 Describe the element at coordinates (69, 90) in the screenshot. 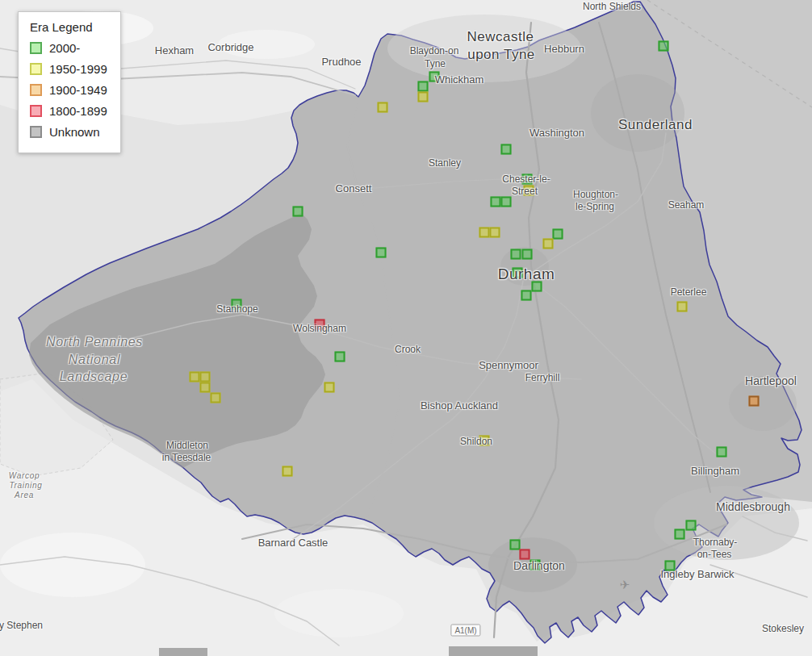

I see `era-legend-items: 2000-1950-19991900-19491800-1899Unknown` at that location.